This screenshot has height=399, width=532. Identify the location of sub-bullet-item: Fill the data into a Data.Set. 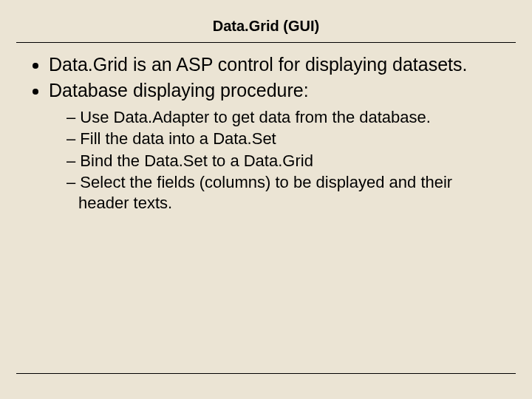
(285, 139).